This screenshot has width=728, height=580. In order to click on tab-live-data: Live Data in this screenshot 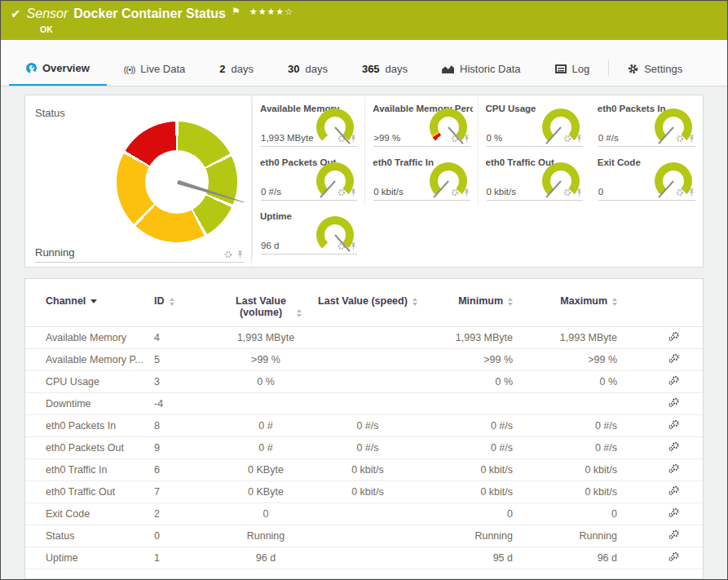, I will do `click(155, 69)`.